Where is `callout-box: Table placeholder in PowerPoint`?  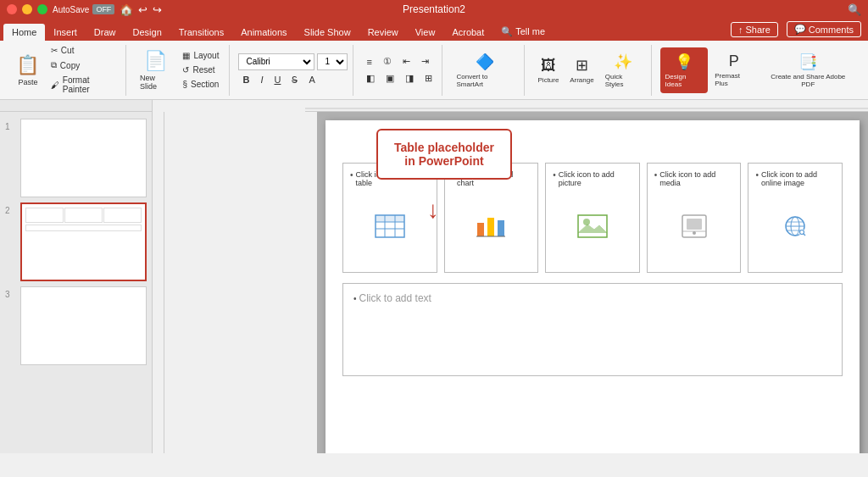 callout-box: Table placeholder in PowerPoint is located at coordinates (444, 154).